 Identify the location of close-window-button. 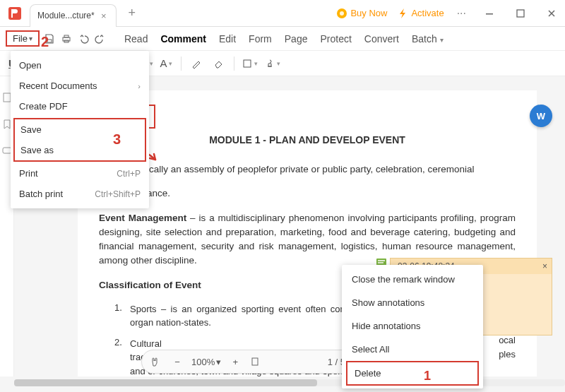
(552, 13).